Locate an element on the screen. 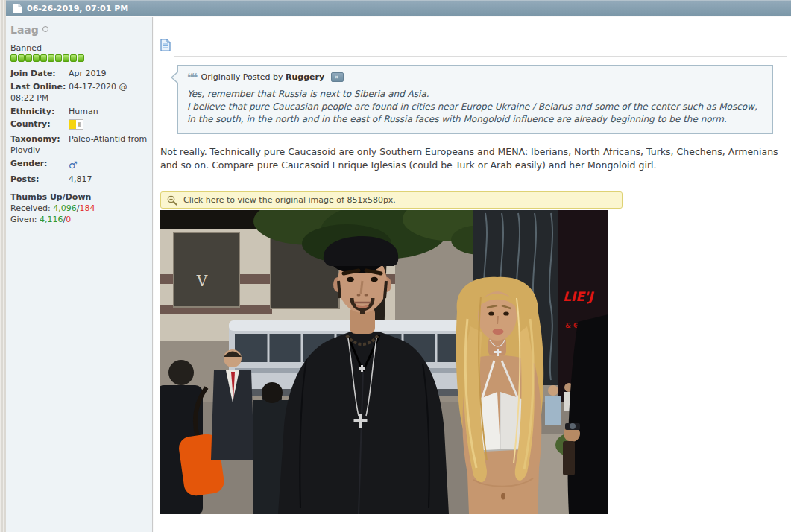 The image size is (791, 532). online-status-icon is located at coordinates (45, 29).